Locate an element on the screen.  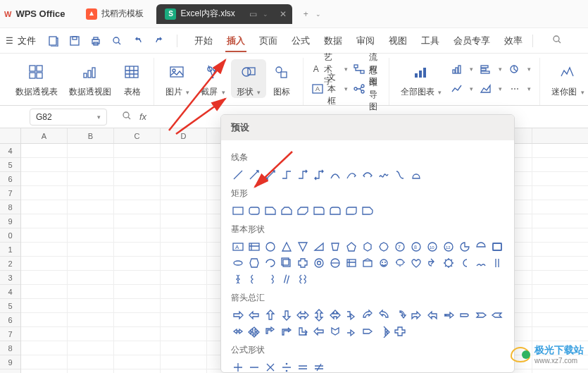
tab-view: 视图 is located at coordinates (398, 41).